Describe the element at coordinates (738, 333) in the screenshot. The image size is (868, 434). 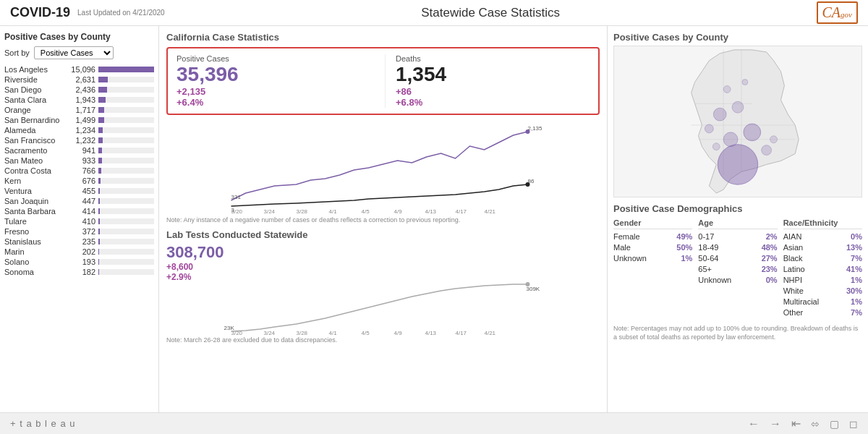
I see `demo-note: Note: Percentages may not add up to 100%…` at that location.